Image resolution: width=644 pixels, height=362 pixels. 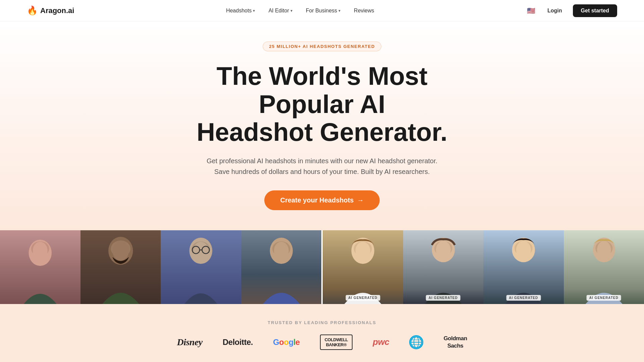 I want to click on trust-label: TRUSTED BY LEADING PROFESSIONALS, so click(x=322, y=322).